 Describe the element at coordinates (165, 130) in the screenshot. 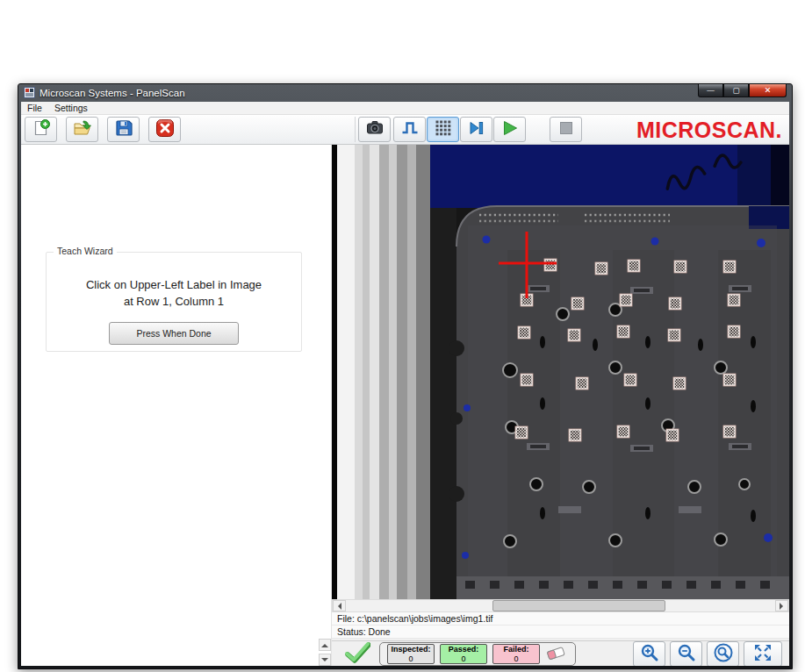

I see `exit-icon` at that location.